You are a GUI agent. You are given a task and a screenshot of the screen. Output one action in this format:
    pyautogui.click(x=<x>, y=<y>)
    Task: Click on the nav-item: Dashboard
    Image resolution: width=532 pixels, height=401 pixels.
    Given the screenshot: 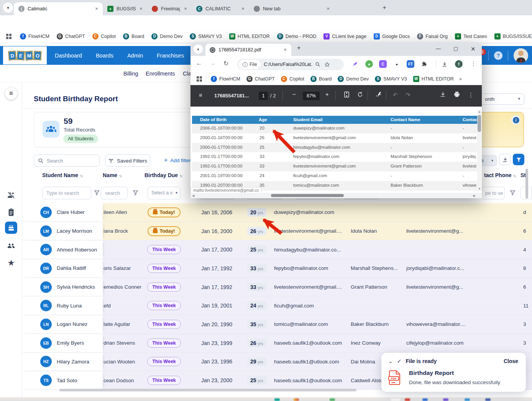 What is the action you would take?
    pyautogui.click(x=68, y=56)
    